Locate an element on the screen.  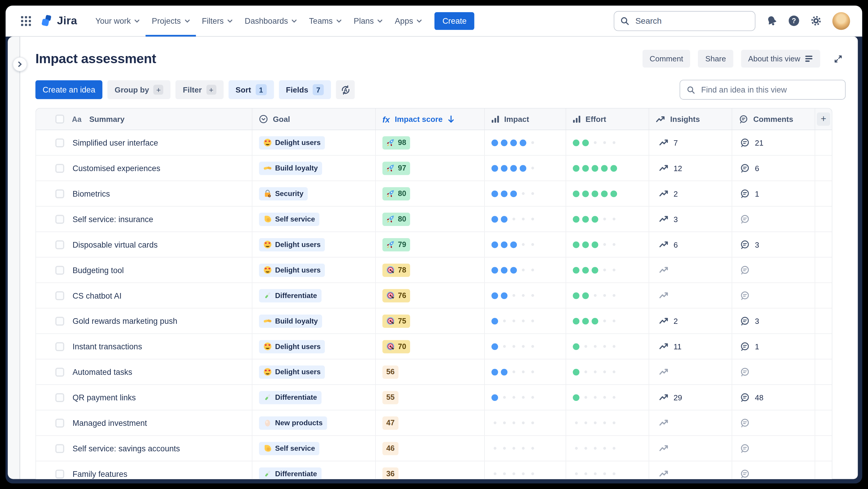
summary-cell: Self service: insurance is located at coordinates (144, 219).